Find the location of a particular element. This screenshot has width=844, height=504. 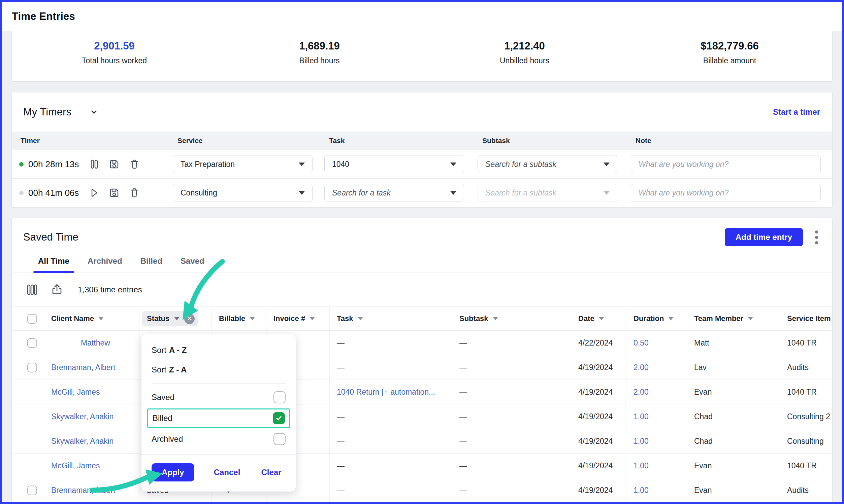

timer-elapsed: 00h 28m 13s is located at coordinates (58, 164).